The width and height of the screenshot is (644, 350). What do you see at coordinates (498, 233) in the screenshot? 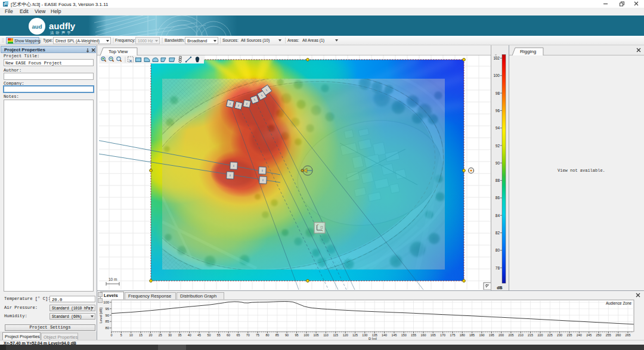
I see `svg-text: 82` at bounding box center [498, 233].